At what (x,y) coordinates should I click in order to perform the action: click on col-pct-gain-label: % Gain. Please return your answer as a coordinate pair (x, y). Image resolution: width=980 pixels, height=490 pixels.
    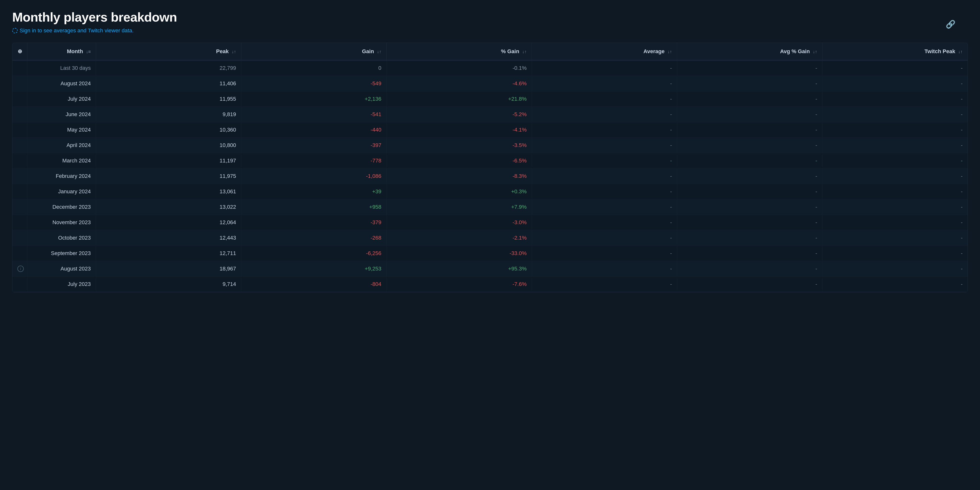
    Looking at the image, I should click on (510, 51).